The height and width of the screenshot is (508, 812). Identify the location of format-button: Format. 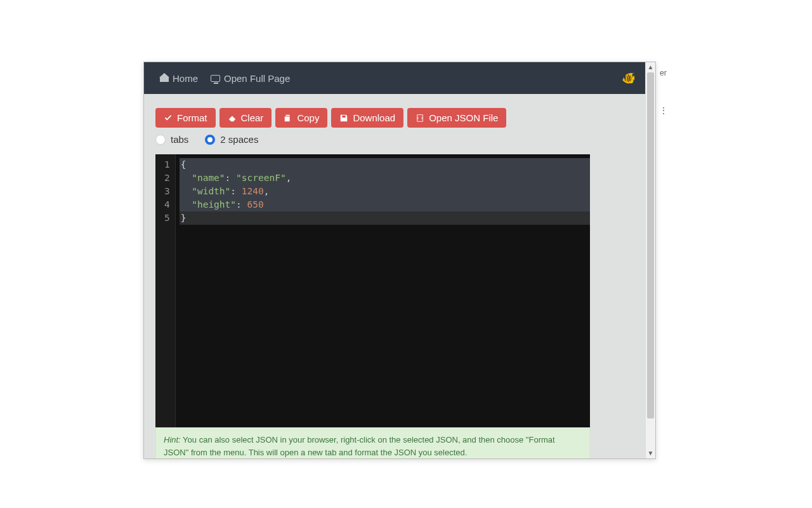
(185, 118).